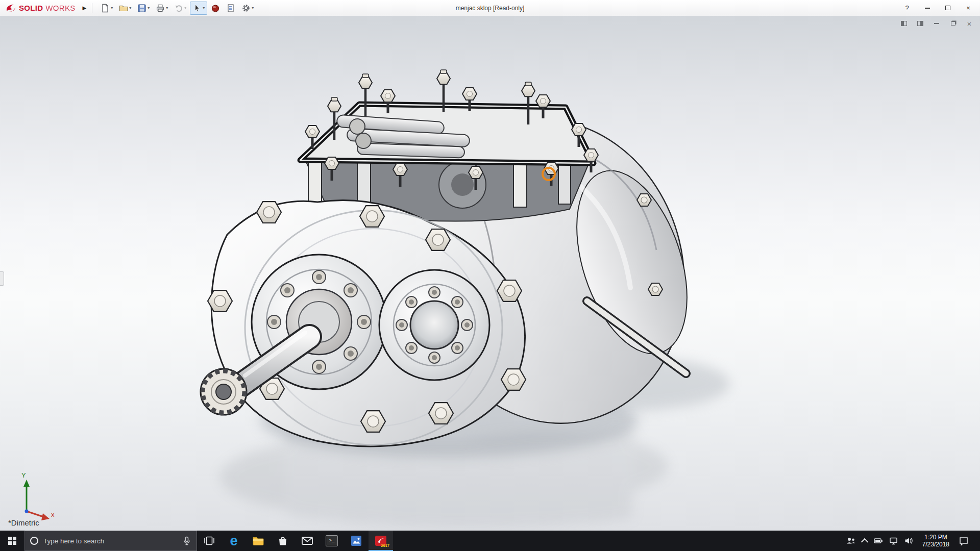  I want to click on pinned-apps: e >_, so click(295, 541).